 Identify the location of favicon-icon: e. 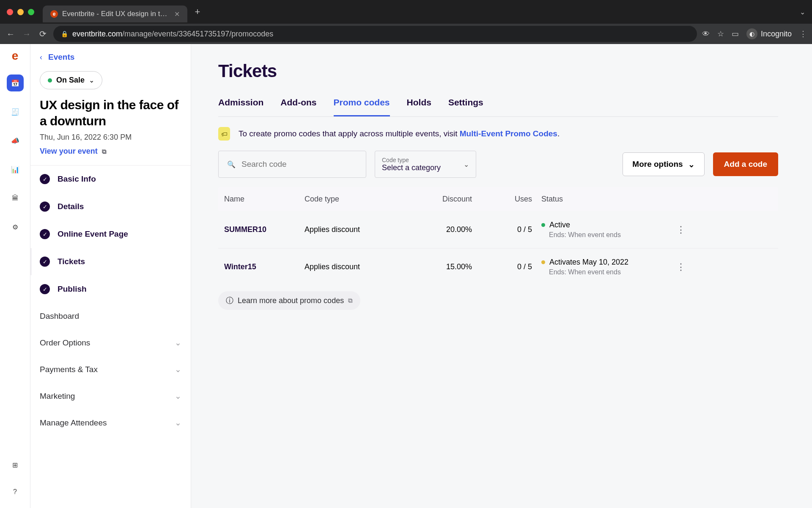
(54, 14).